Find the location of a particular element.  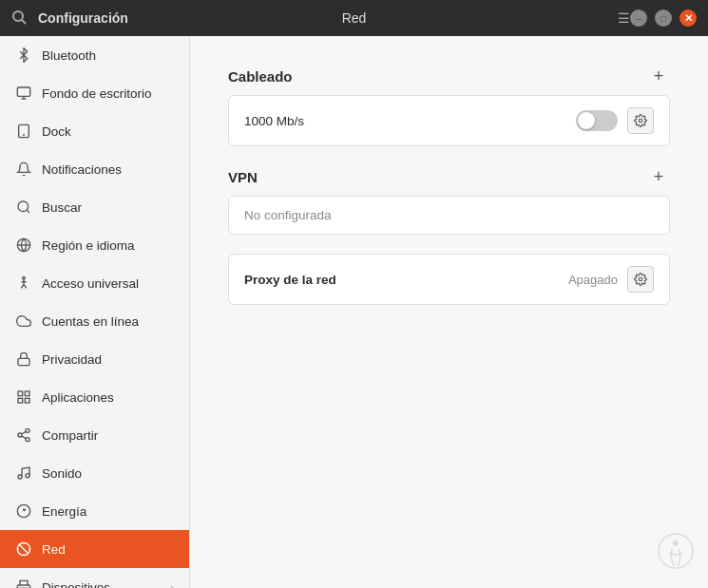

share-icon is located at coordinates (24, 435).